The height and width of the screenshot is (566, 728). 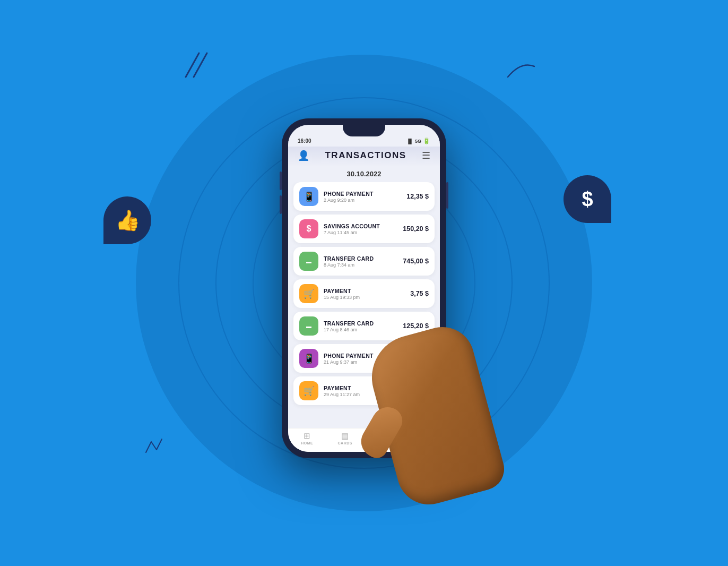 I want to click on home-icon: ⊞, so click(x=307, y=436).